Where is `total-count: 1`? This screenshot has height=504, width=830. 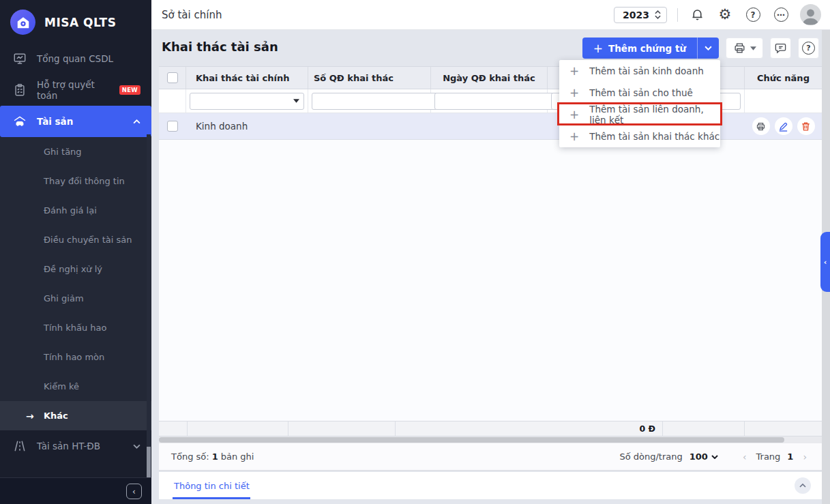 total-count: 1 is located at coordinates (216, 457).